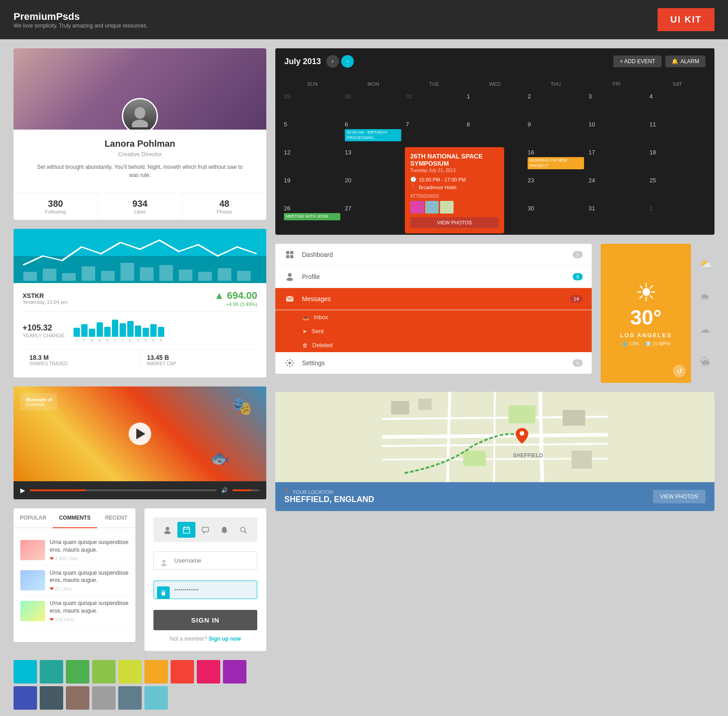  I want to click on weather-city: LOS ANGELES, so click(646, 335).